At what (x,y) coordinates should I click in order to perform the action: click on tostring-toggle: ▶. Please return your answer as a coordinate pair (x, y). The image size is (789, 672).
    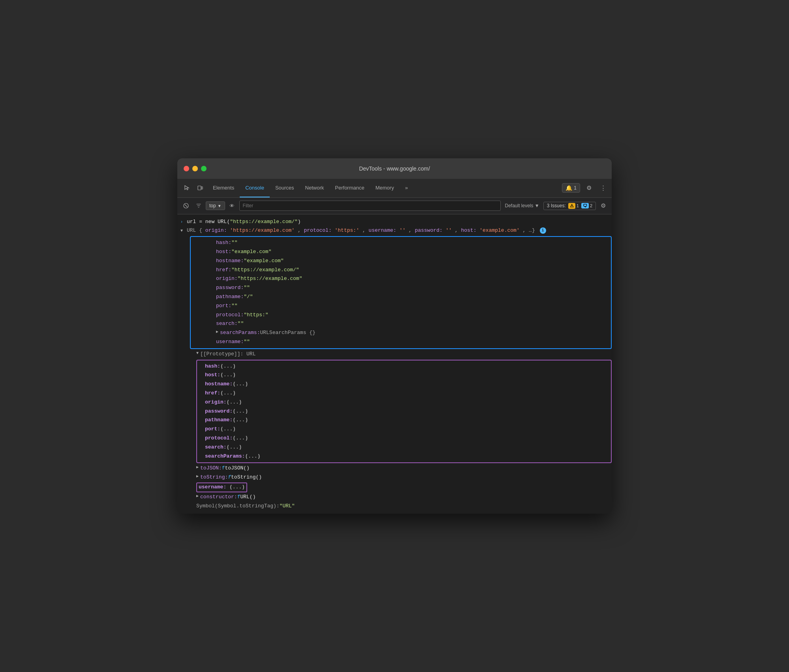
    Looking at the image, I should click on (197, 477).